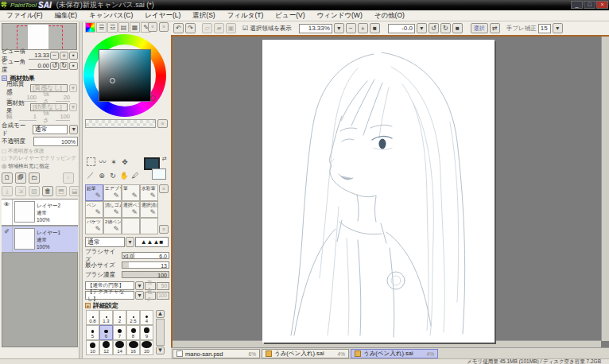 This screenshot has width=609, height=364. What do you see at coordinates (161, 350) in the screenshot?
I see `preset-scroll-down-button: ▼` at bounding box center [161, 350].